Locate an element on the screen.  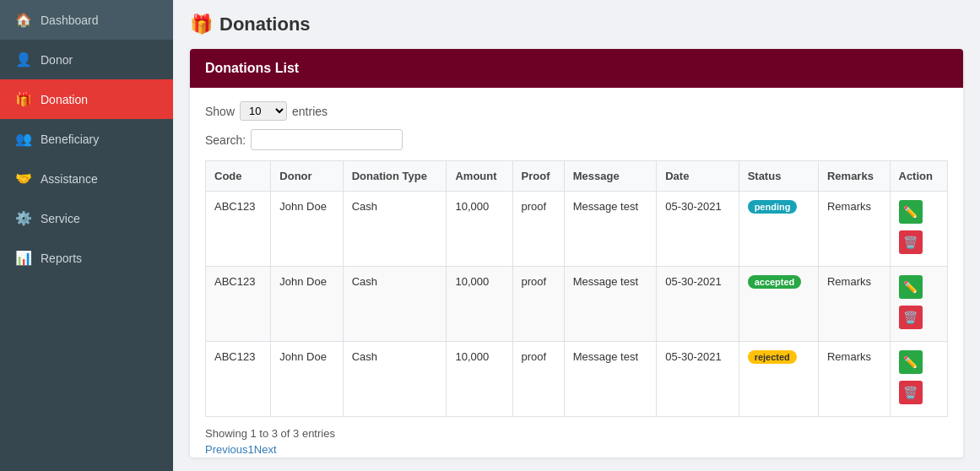
col-donor: Donor is located at coordinates (307, 176).